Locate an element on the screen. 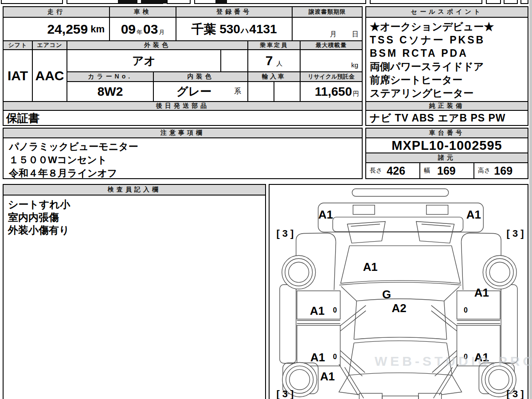 This screenshot has height=399, width=532. mark-left-rear-quarter: A1 is located at coordinates (327, 376).